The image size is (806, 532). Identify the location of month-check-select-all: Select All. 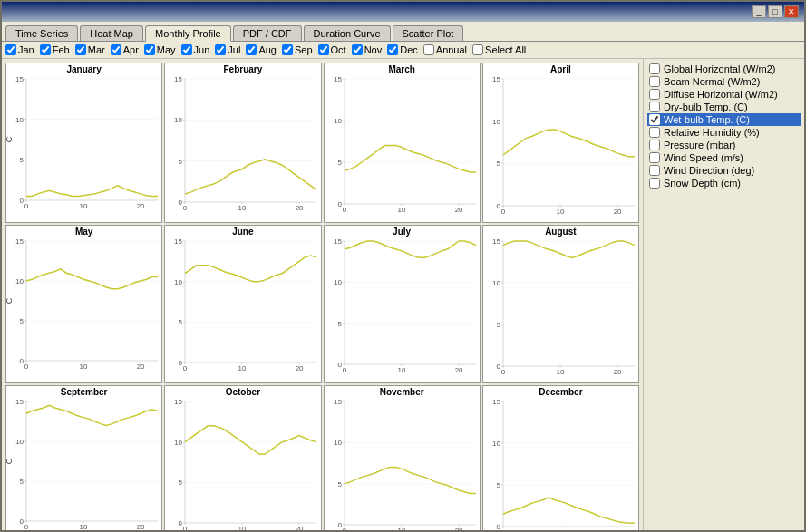
(499, 50).